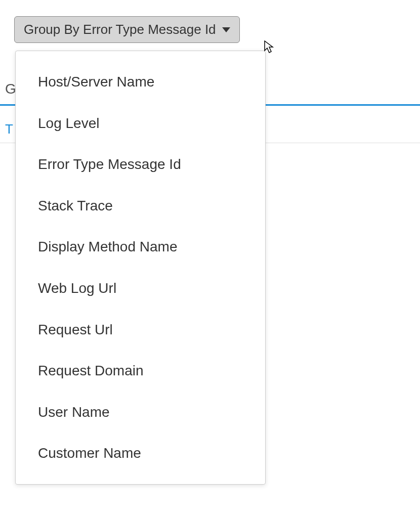 This screenshot has width=420, height=518. Describe the element at coordinates (11, 89) in the screenshot. I see `page-header-partial: G` at that location.